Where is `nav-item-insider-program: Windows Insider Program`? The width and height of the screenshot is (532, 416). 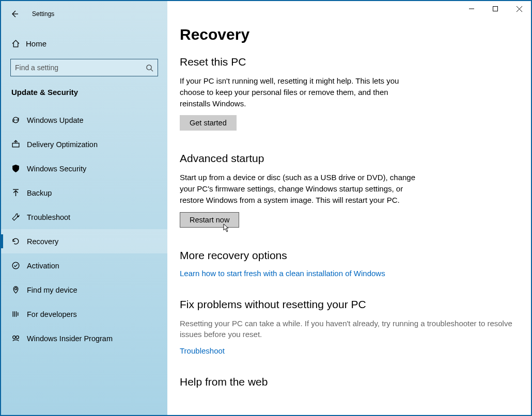
nav-item-insider-program: Windows Insider Program is located at coordinates (84, 339).